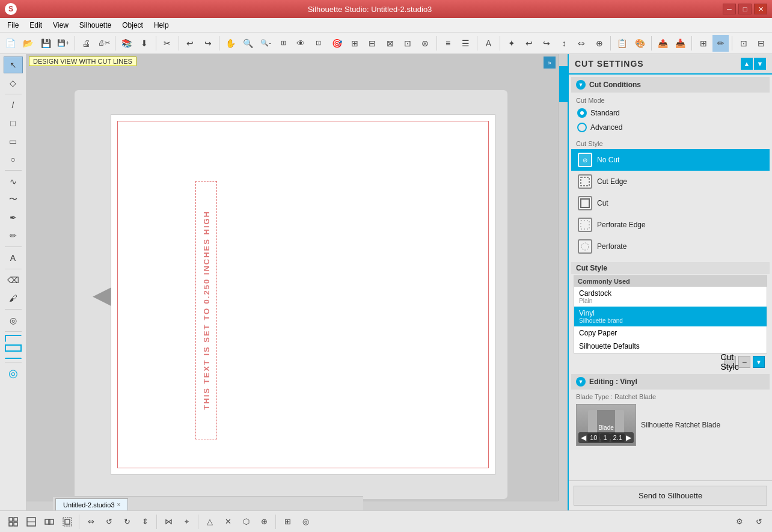 The height and width of the screenshot is (532, 772). Describe the element at coordinates (67, 522) in the screenshot. I see `bt-group2` at that location.